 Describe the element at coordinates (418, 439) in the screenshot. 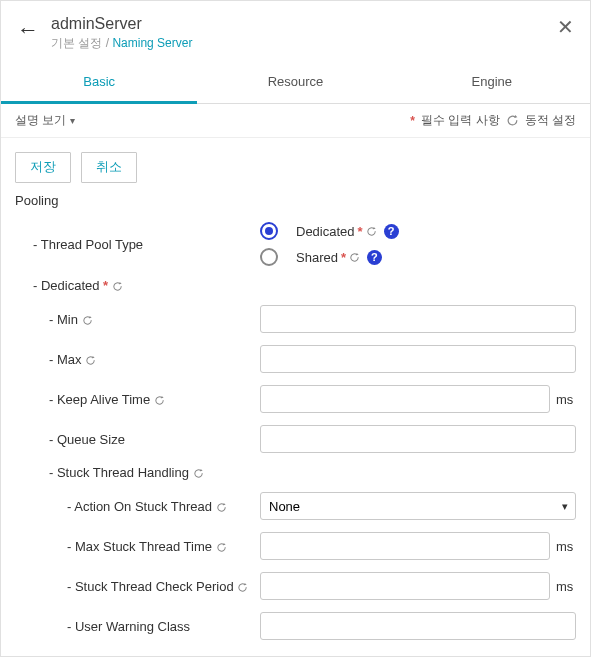

I see `queue-size-input` at that location.